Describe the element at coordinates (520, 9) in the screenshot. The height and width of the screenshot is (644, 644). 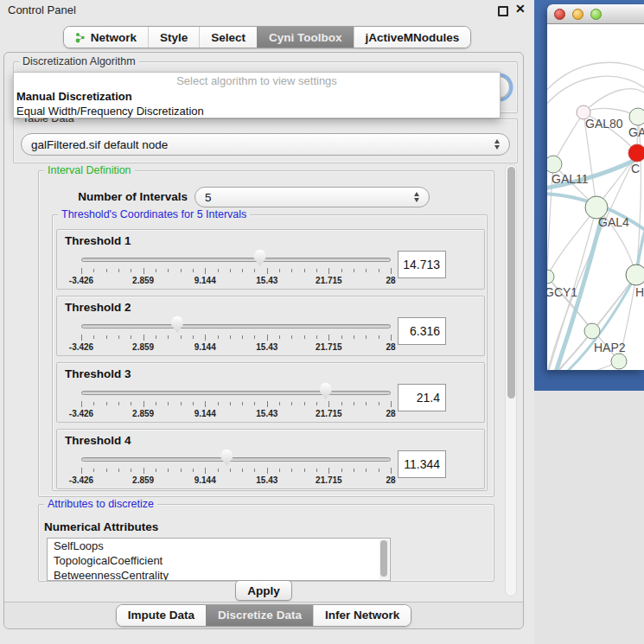
I see `close-icon: ✕` at that location.